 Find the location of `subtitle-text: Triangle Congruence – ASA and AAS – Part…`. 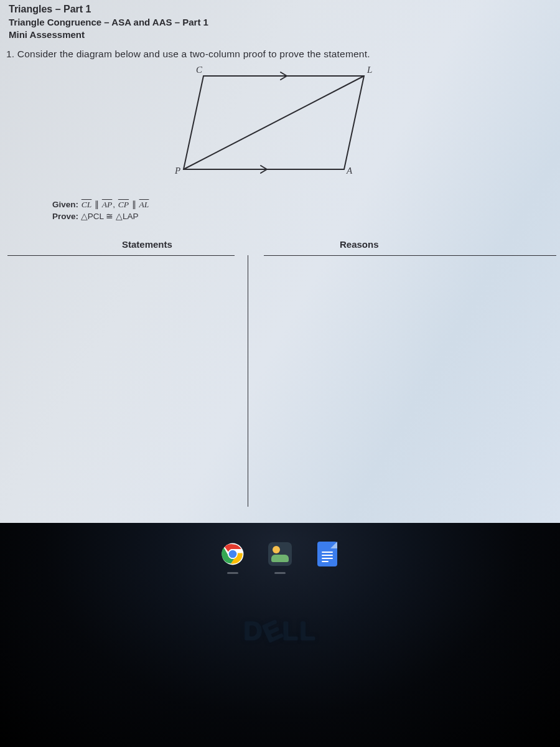

subtitle-text: Triangle Congruence – ASA and AAS – Part… is located at coordinates (282, 22).